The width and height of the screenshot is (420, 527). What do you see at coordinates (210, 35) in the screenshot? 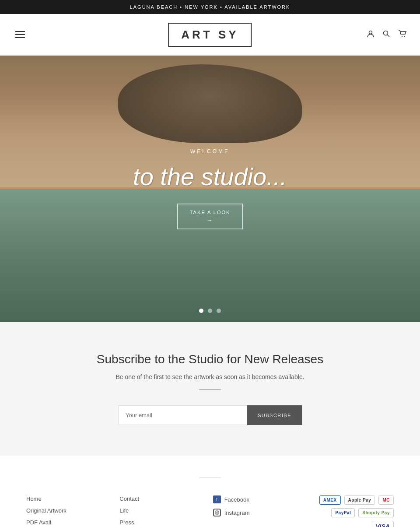
I see `site-logo: ART SY` at bounding box center [210, 35].